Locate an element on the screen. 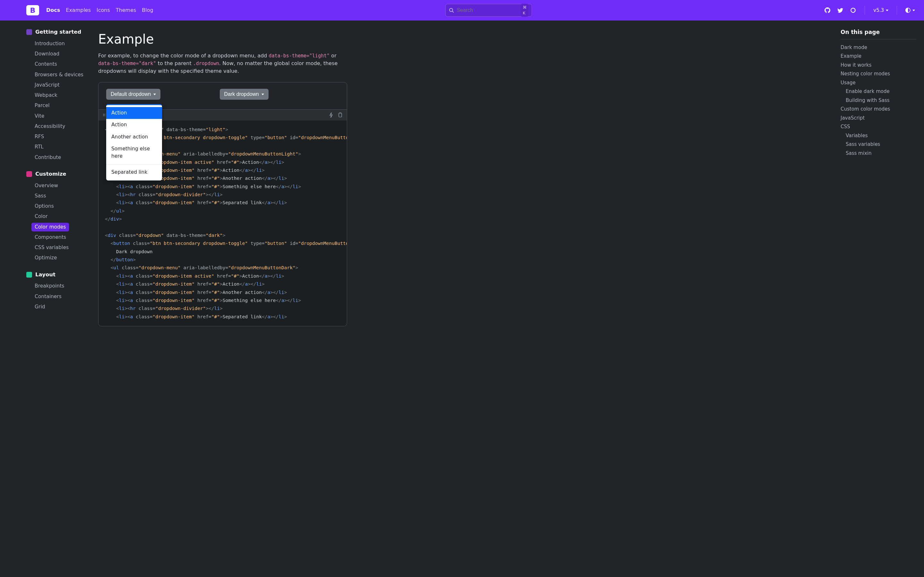 This screenshot has width=924, height=577. dropdown-menu: ActionActionAnother actionSomething else… is located at coordinates (134, 142).